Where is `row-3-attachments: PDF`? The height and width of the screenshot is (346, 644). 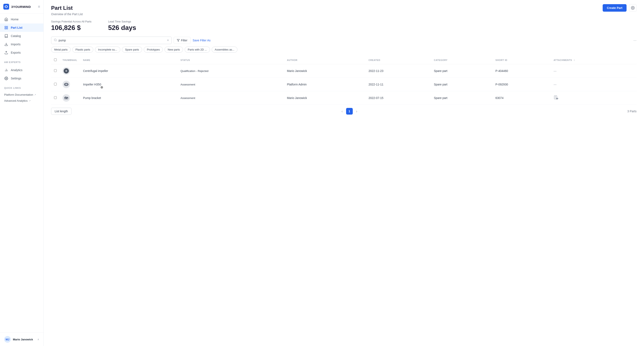
row-3-attachments: PDF is located at coordinates (594, 98).